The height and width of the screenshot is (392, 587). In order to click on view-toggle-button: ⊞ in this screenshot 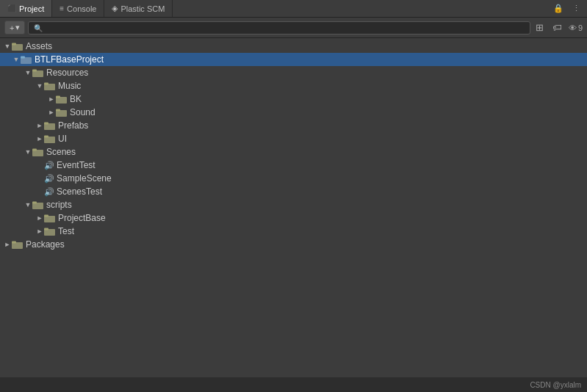, I will do `click(539, 28)`.